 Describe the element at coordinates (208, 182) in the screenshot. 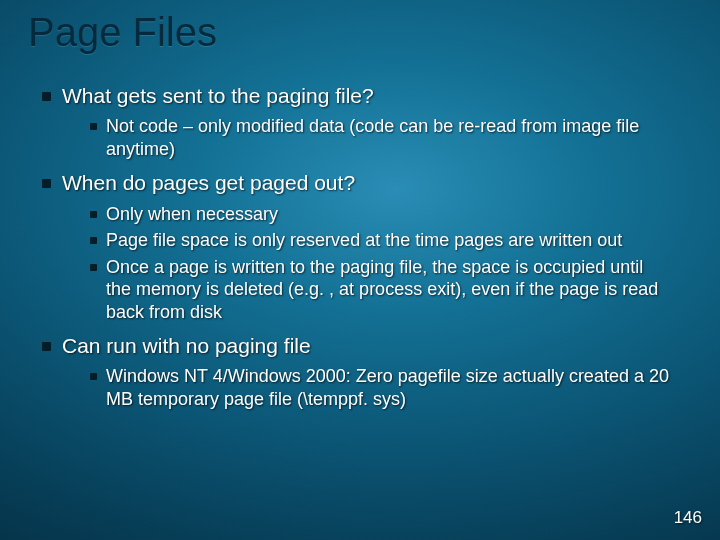

I see `bullet-text: When do pages get paged out?` at that location.